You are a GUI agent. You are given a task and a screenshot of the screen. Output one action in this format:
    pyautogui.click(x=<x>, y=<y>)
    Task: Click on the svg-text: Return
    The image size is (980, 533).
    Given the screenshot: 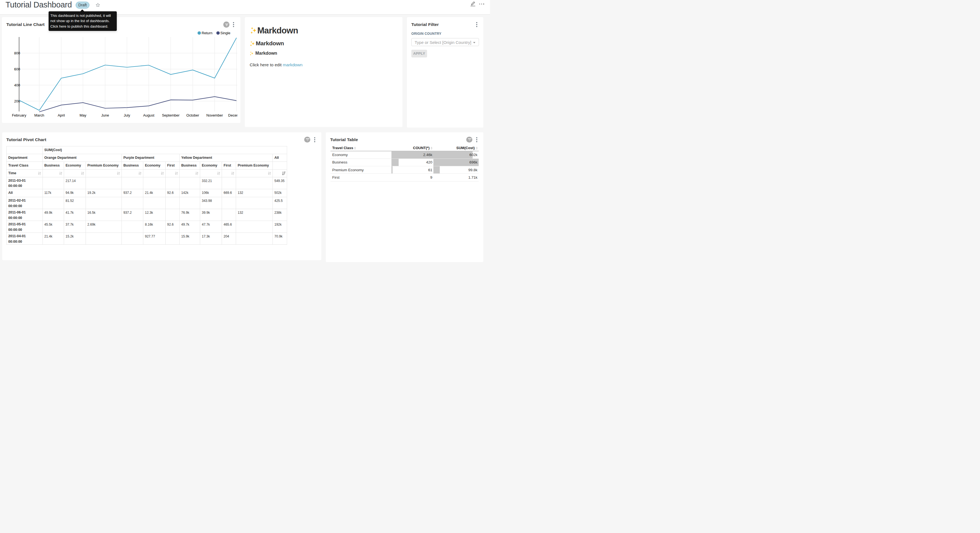 What is the action you would take?
    pyautogui.click(x=207, y=33)
    